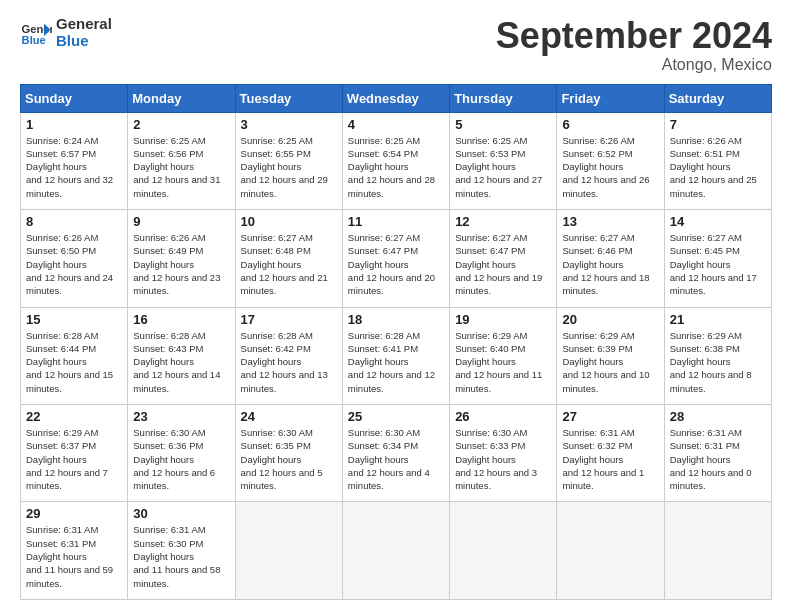 The width and height of the screenshot is (792, 612). Describe the element at coordinates (181, 222) in the screenshot. I see `day-number: 9` at that location.